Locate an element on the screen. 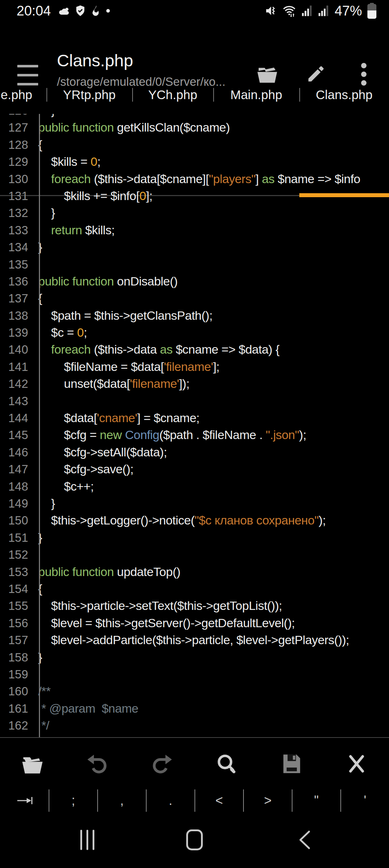  code-text: { is located at coordinates (38, 145).